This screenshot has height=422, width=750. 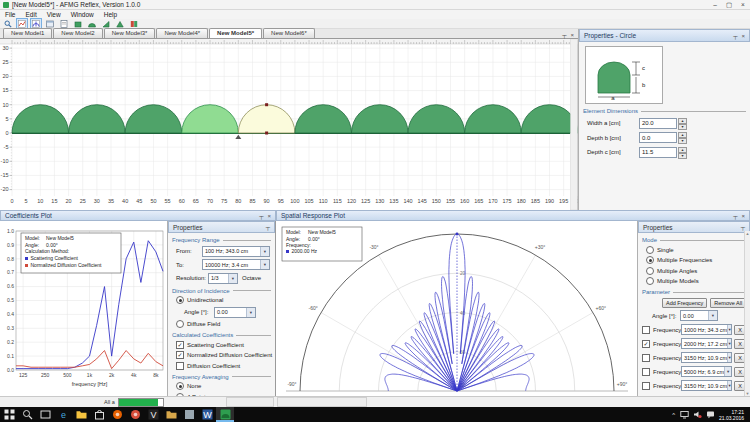 What do you see at coordinates (696, 250) in the screenshot?
I see `single-radio: Single` at bounding box center [696, 250].